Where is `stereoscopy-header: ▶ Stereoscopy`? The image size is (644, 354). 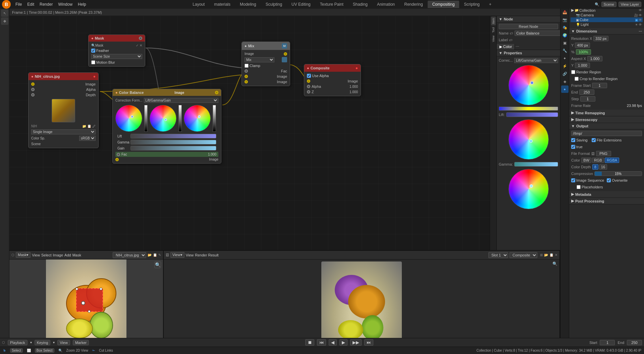 stereoscopy-header: ▶ Stereoscopy is located at coordinates (606, 120).